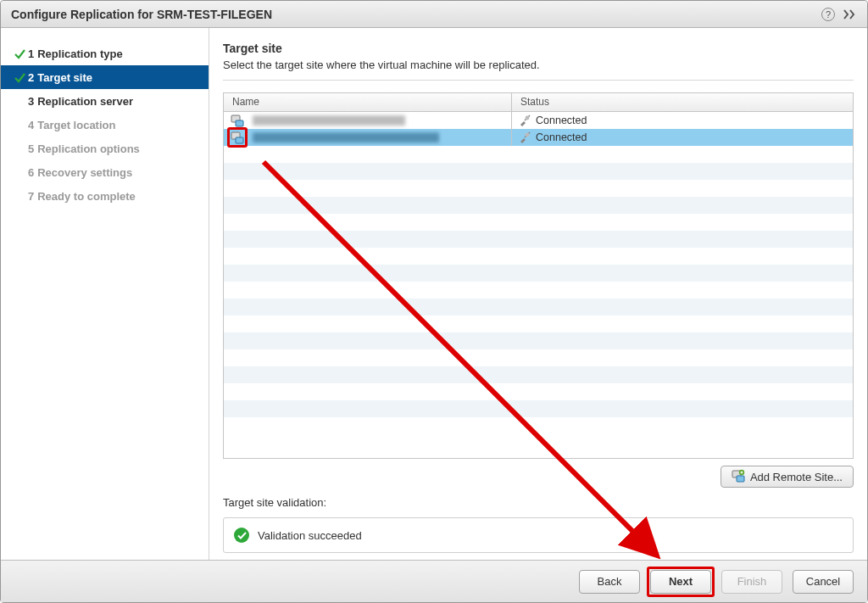  What do you see at coordinates (434, 581) in the screenshot?
I see `footer: Back Next Finish Cancel` at bounding box center [434, 581].